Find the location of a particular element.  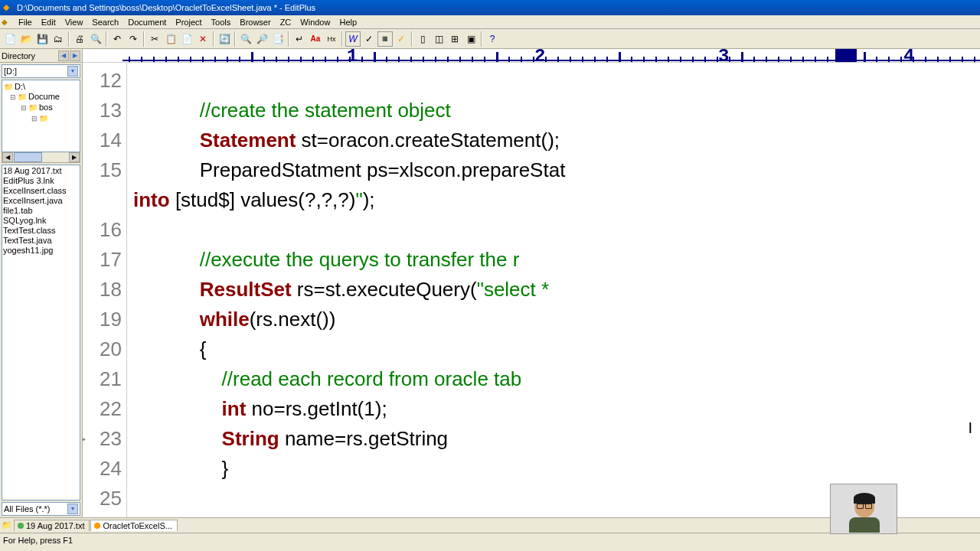

redo-icon: ↷ is located at coordinates (133, 39).